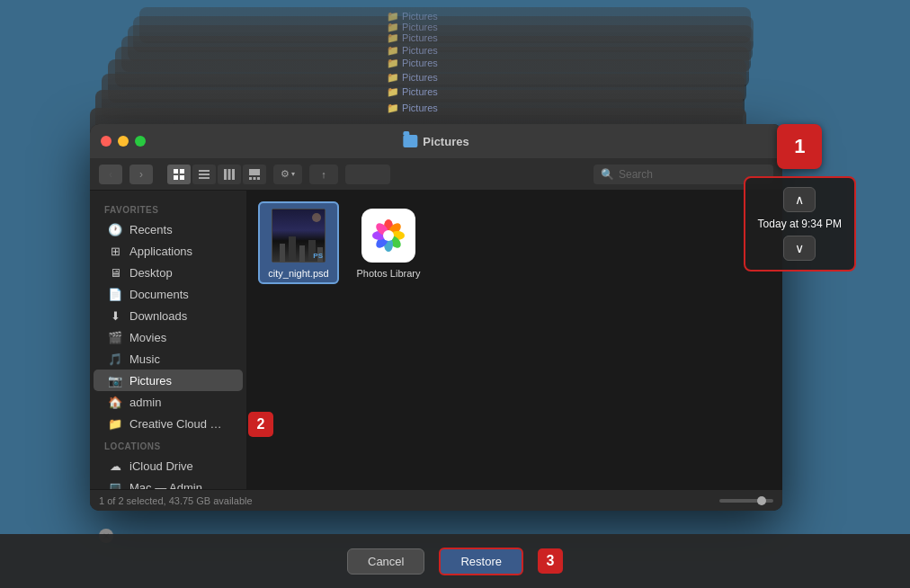 This screenshot has height=588, width=910. What do you see at coordinates (412, 50) in the screenshot?
I see `bg-label-4: 📁 Pictures` at bounding box center [412, 50].